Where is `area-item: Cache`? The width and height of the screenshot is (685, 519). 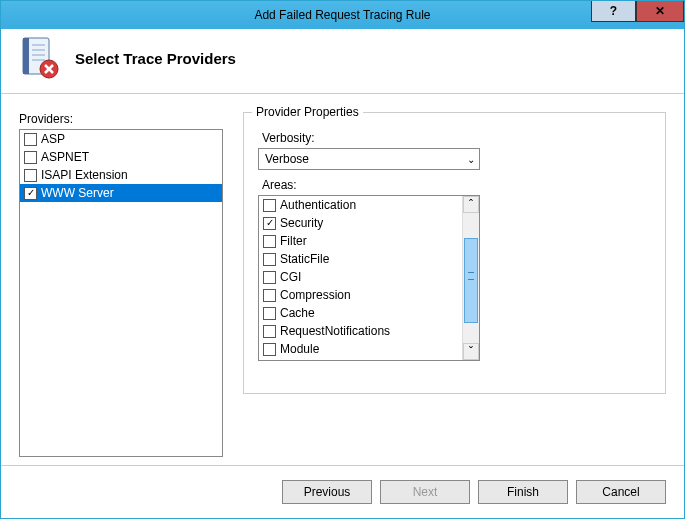
area-item: Cache is located at coordinates (360, 313).